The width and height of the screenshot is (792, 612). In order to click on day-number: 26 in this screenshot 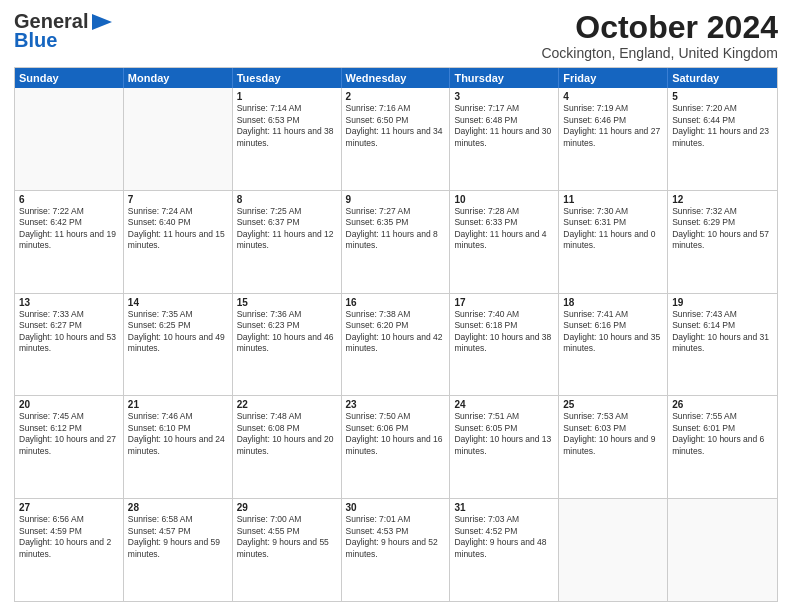, I will do `click(722, 404)`.